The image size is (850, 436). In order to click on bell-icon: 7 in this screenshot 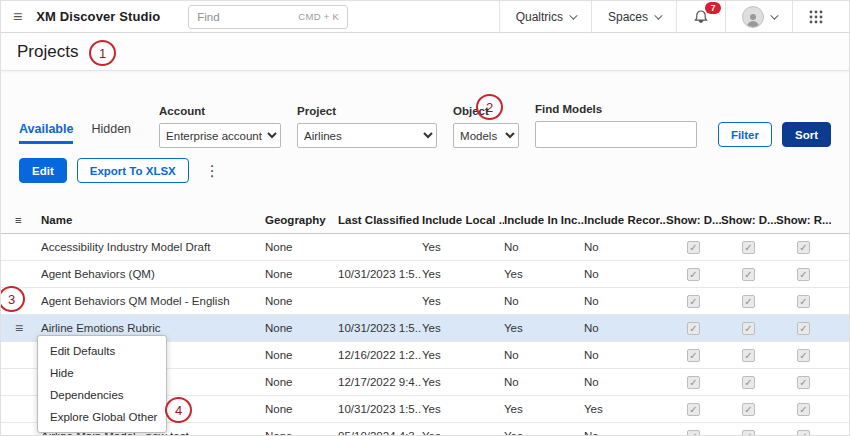, I will do `click(701, 17)`.